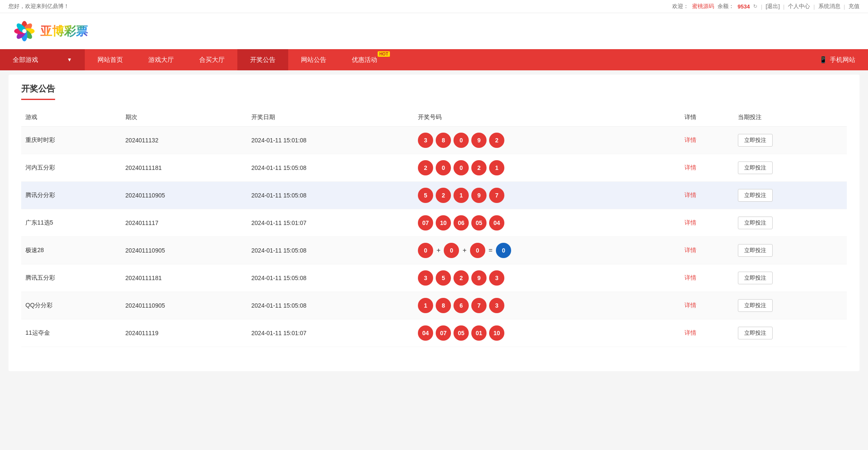 The height and width of the screenshot is (450, 868). I want to click on welcome-label: 欢迎：, so click(681, 6).